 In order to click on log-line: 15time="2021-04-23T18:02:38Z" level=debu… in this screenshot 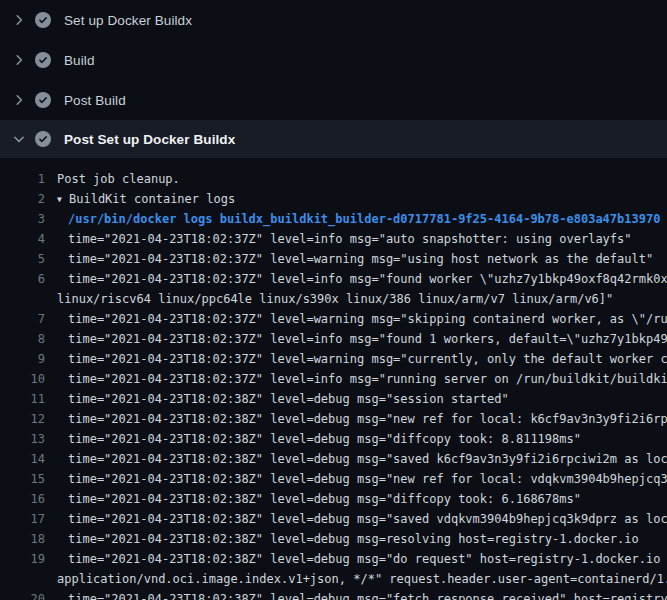, I will do `click(334, 479)`.